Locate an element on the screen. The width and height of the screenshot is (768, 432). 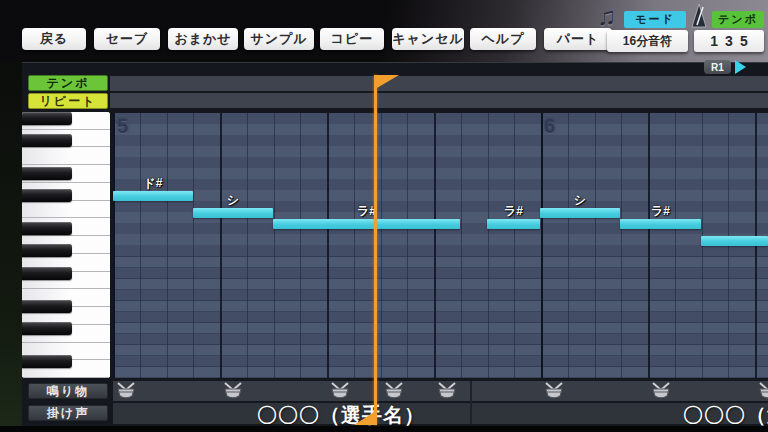
mode-badge: モード is located at coordinates (655, 20).